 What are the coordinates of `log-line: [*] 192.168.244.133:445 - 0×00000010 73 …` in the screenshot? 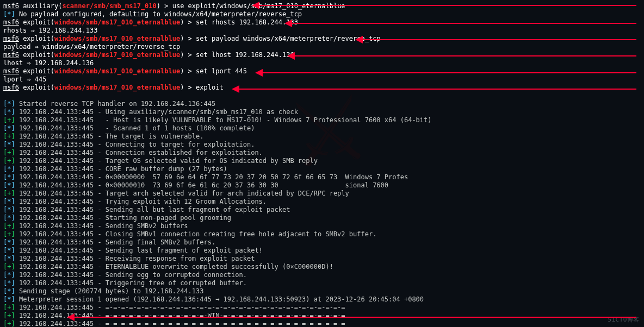 It's located at (322, 186).